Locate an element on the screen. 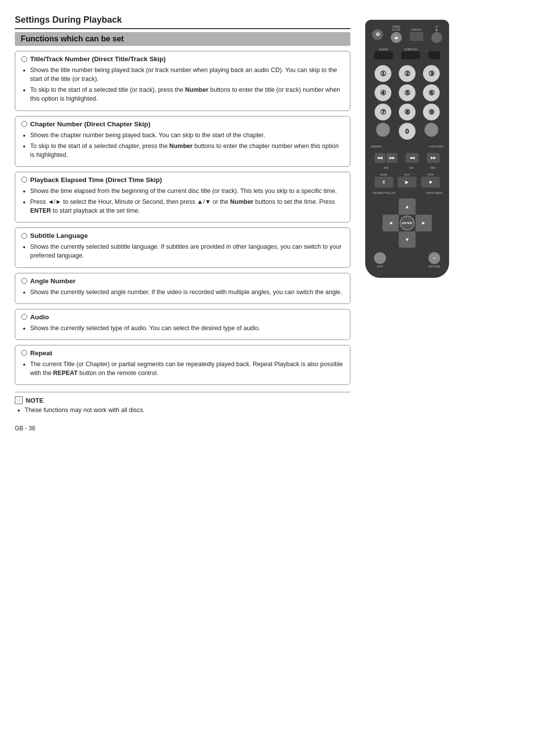  function-bullet: Shows the chapter number being played ba… is located at coordinates (187, 135).